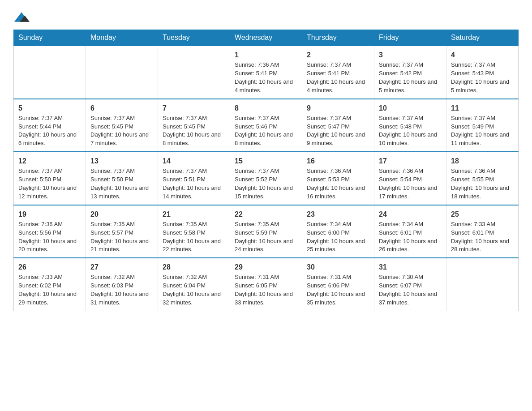  I want to click on day-number: 24, so click(410, 214).